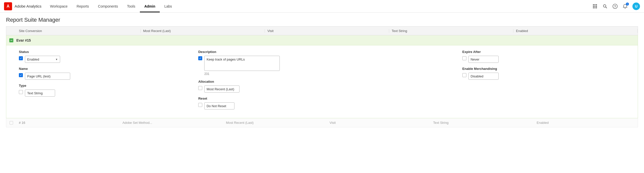 Image resolution: width=644 pixels, height=173 pixels. I want to click on reset-label: Reset, so click(325, 98).